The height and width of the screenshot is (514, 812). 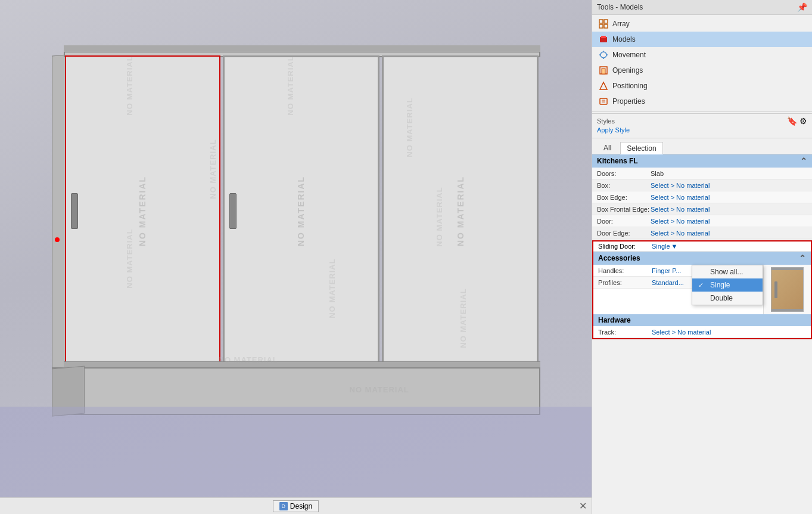 What do you see at coordinates (641, 148) in the screenshot?
I see `tab-selection: Selection` at bounding box center [641, 148].